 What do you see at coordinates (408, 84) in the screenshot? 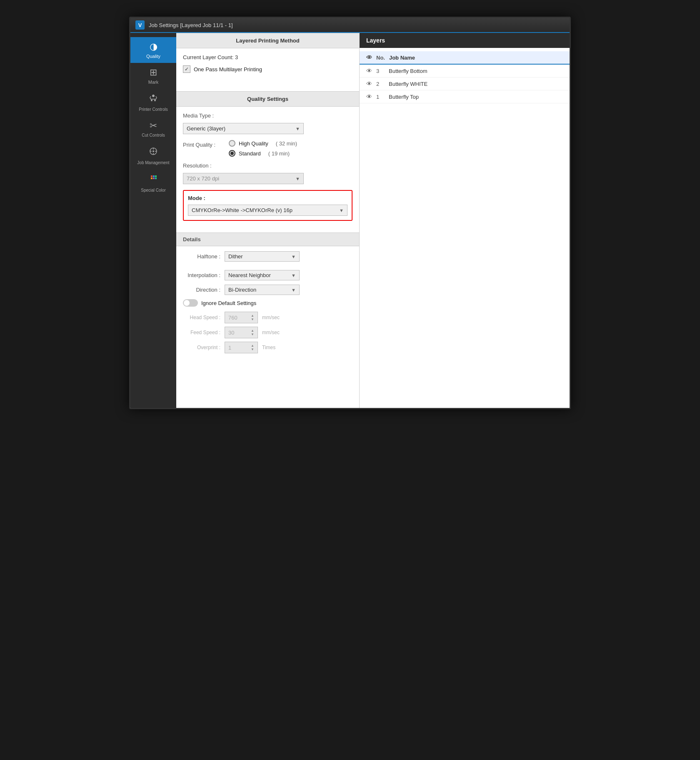
I see `layer-name-2: Butterfly WHITE` at bounding box center [408, 84].